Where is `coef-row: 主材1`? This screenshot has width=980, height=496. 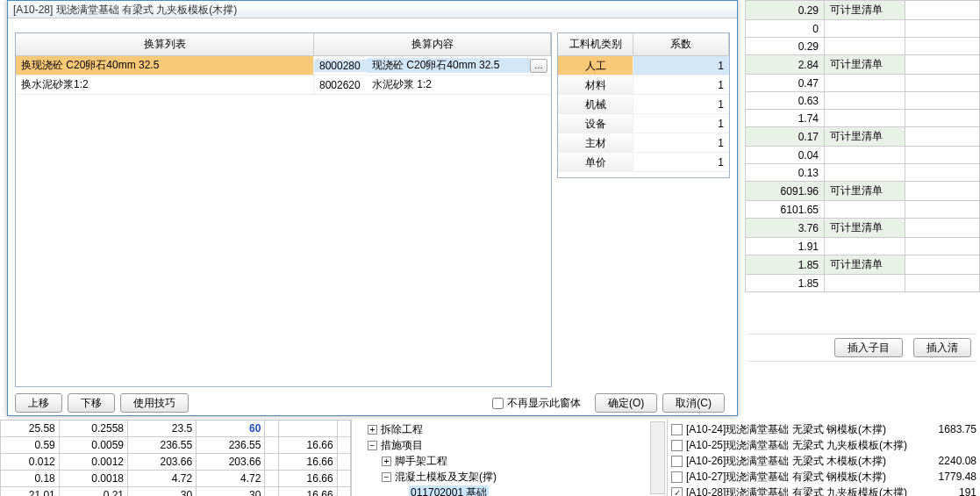 coef-row: 主材1 is located at coordinates (644, 143).